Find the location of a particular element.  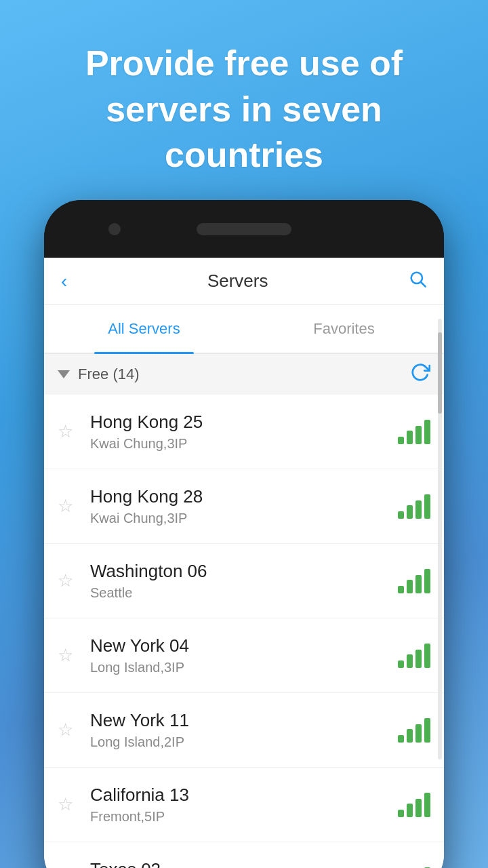

list-item: ☆ Hong Kong 25 Kwai Chung,3IP is located at coordinates (244, 432).